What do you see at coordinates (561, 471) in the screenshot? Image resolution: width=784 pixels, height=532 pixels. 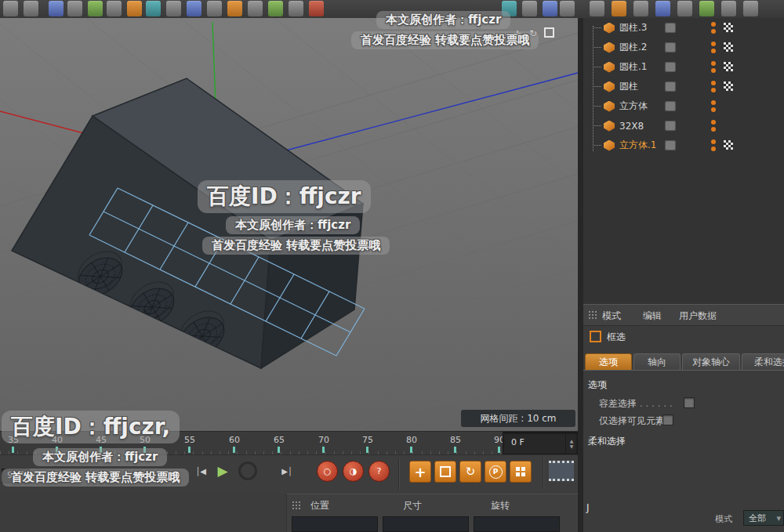 I see `render-settings-button` at bounding box center [561, 471].